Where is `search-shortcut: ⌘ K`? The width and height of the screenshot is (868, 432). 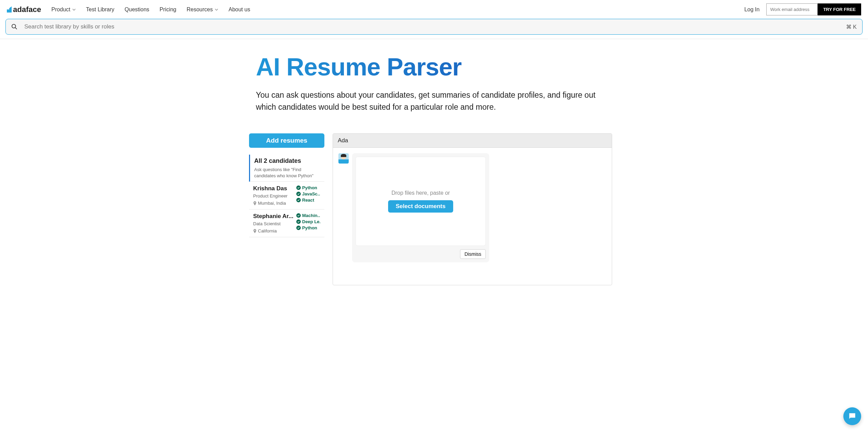
search-shortcut: ⌘ K is located at coordinates (852, 27).